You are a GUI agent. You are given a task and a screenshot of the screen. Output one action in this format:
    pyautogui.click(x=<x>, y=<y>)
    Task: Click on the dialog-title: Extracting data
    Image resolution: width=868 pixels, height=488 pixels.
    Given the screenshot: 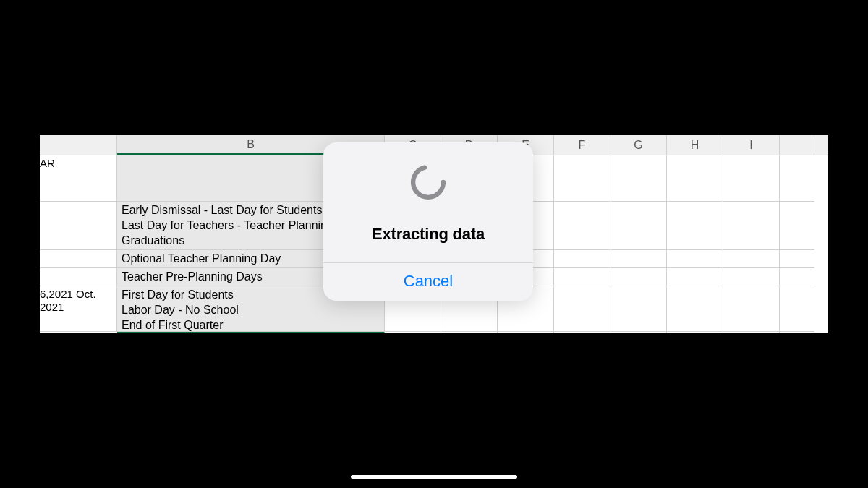 What is the action you would take?
    pyautogui.click(x=428, y=234)
    